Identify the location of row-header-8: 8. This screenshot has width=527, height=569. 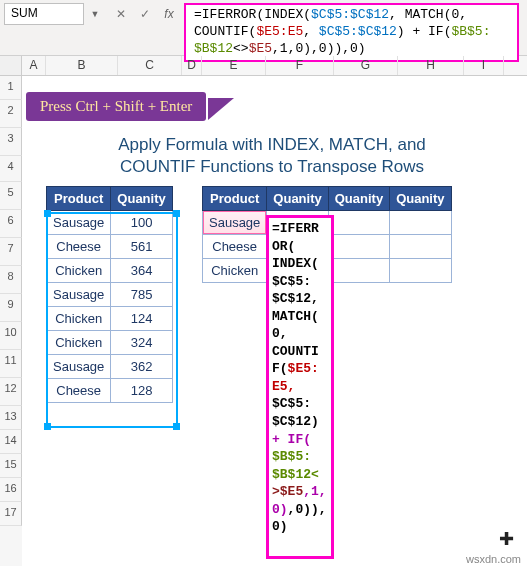
(11, 280).